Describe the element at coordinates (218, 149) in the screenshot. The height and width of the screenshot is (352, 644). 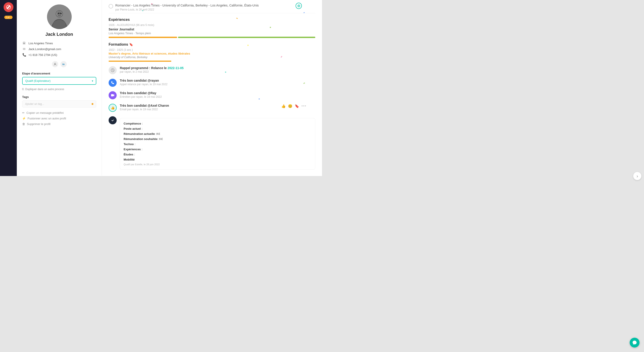
I see `experiences-skill-row: Expériences :` at that location.